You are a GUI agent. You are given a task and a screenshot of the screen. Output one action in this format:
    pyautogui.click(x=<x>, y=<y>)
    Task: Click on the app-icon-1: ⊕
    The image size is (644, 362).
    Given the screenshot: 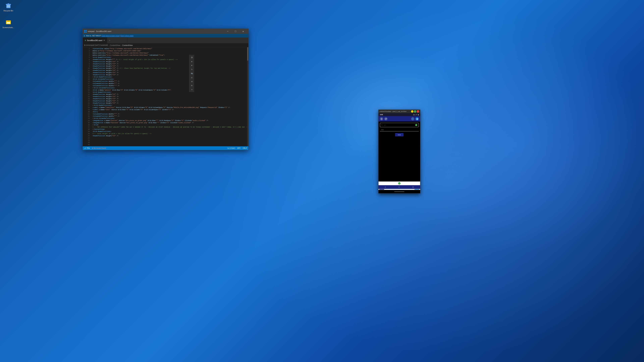 What is the action you would take?
    pyautogui.click(x=382, y=119)
    